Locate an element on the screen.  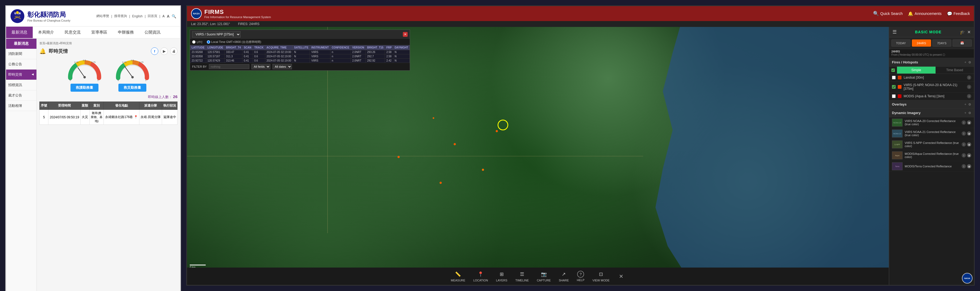
svg-text: 0 is located at coordinates (70, 80).